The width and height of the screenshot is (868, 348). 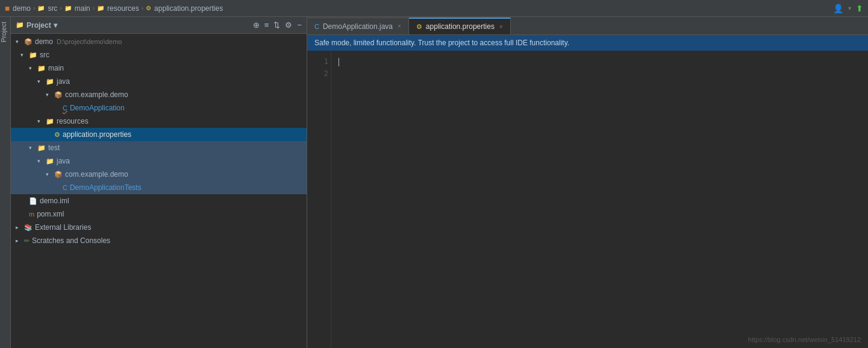 I want to click on test-label: test, so click(x=54, y=148).